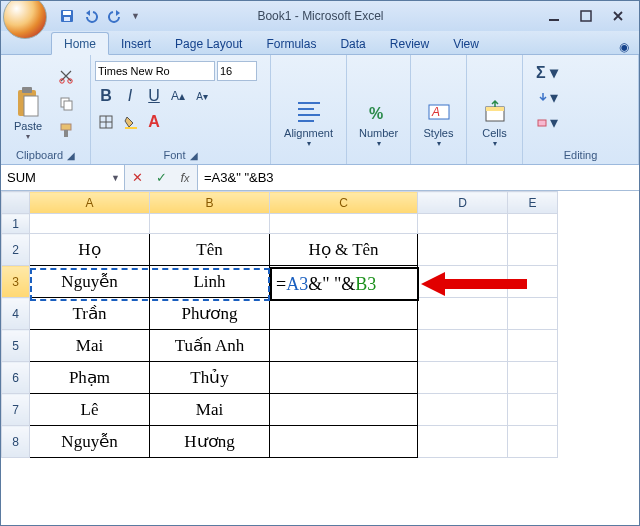 The height and width of the screenshot is (526, 640). I want to click on cell-A6: Phạm, so click(90, 378).